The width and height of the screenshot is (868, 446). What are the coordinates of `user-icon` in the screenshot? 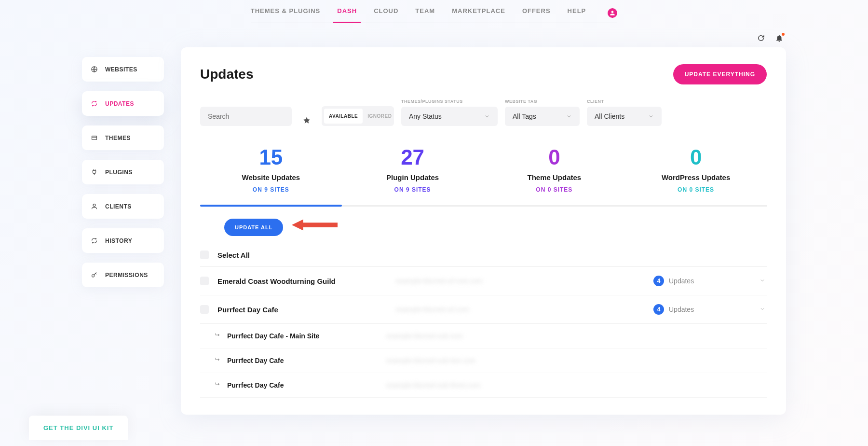 It's located at (95, 207).